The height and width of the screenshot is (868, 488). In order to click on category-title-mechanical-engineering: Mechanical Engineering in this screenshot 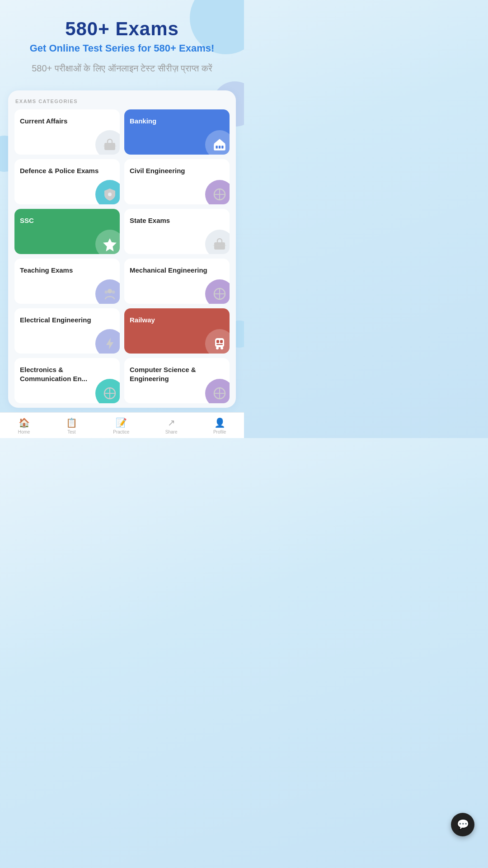, I will do `click(177, 270)`.